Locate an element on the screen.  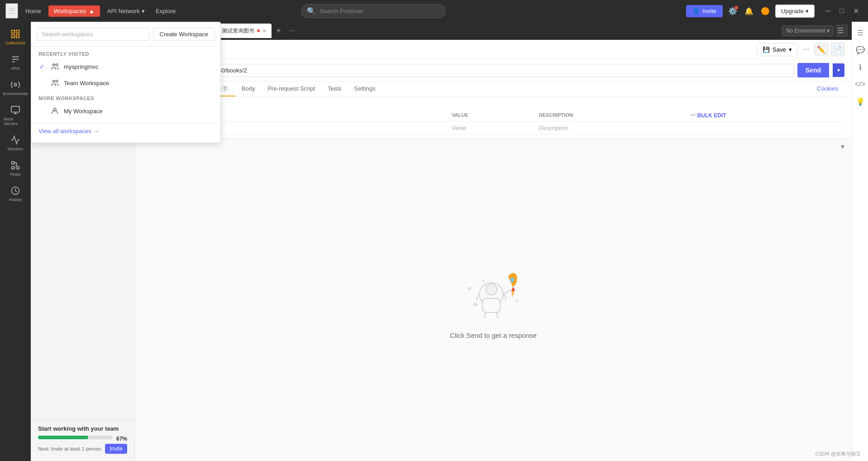
more-workspaces-label: More workspaces is located at coordinates (126, 97).